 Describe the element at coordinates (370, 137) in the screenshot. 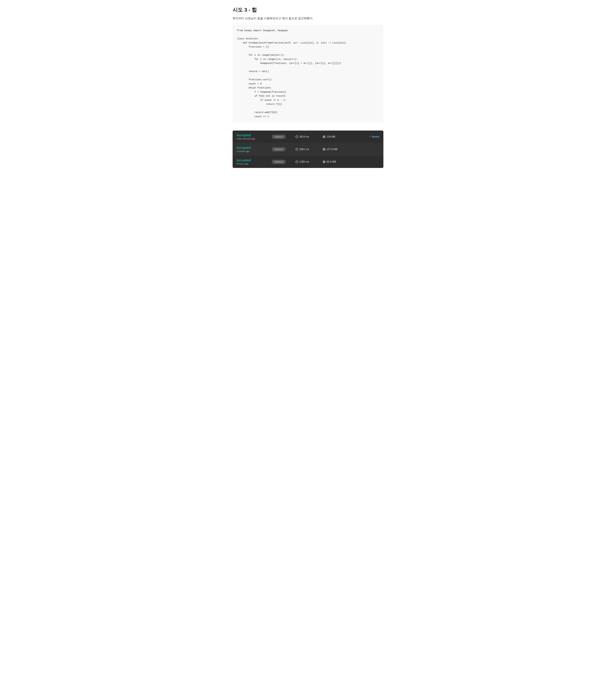

I see `plus-icon: +` at that location.